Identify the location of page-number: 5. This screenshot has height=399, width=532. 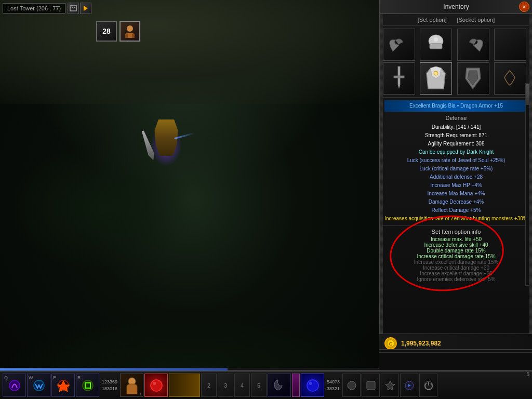
(528, 374).